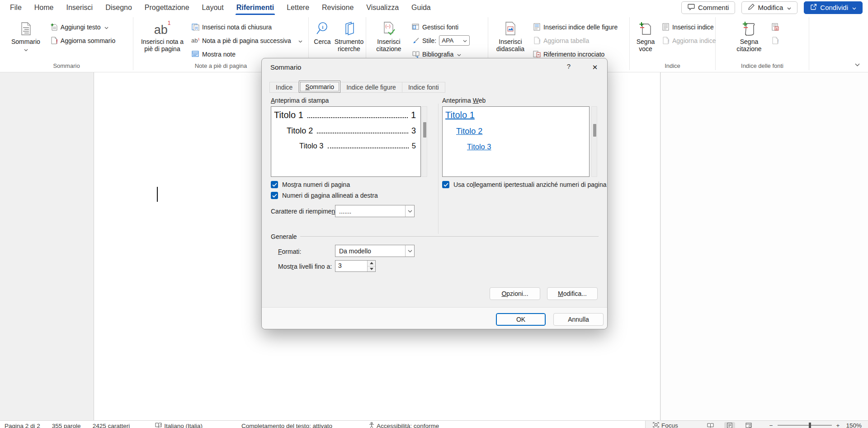 The height and width of the screenshot is (428, 868). I want to click on text-prediction-status: Completamento del testo: attivato, so click(287, 425).